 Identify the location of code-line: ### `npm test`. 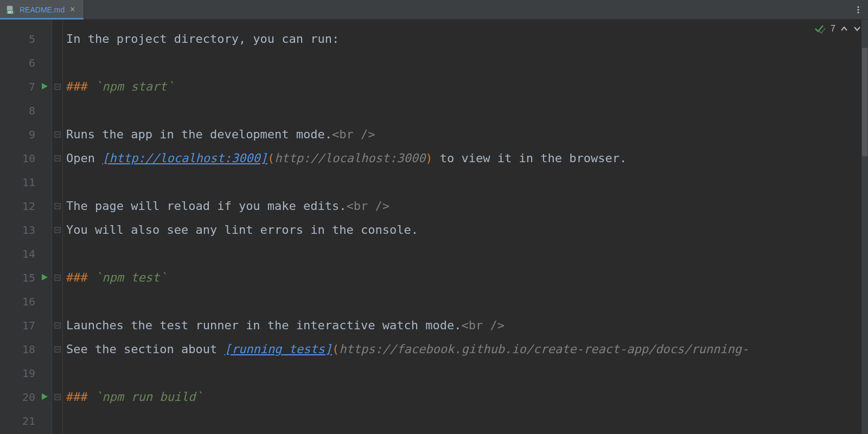
(467, 278).